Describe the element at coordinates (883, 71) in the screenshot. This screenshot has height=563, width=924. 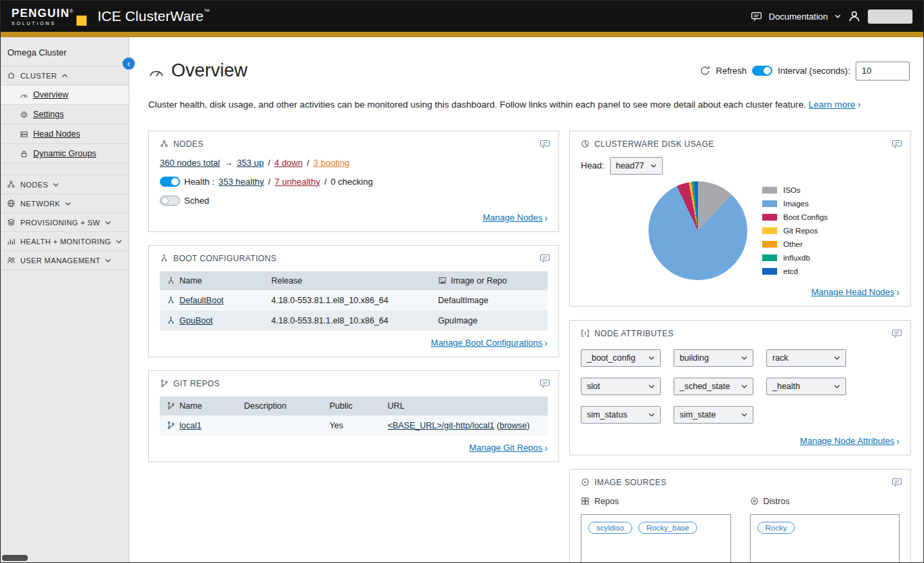
I see `interval-input` at that location.